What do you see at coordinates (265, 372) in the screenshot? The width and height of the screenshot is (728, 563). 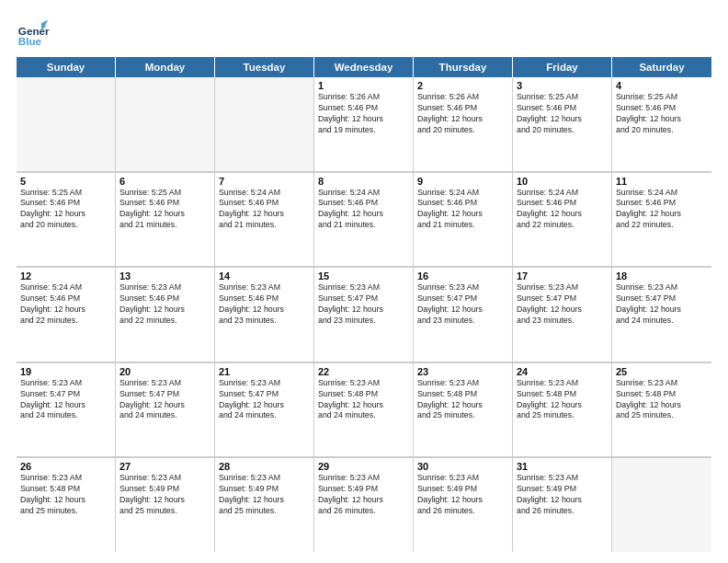 I see `day-number: 21` at bounding box center [265, 372].